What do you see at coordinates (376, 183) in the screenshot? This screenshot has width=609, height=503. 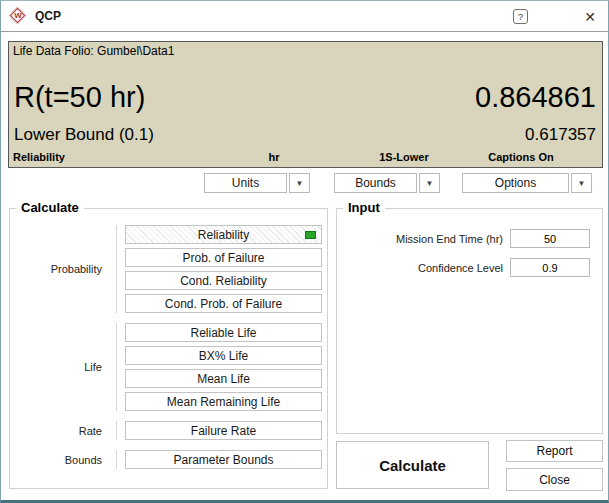 I see `bounds-button: Bounds` at bounding box center [376, 183].